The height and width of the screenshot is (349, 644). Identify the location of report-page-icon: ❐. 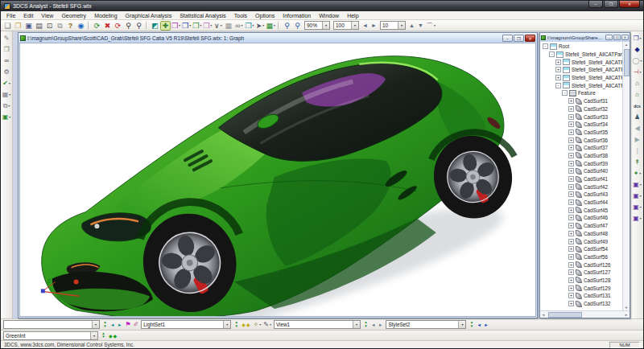
(6, 50).